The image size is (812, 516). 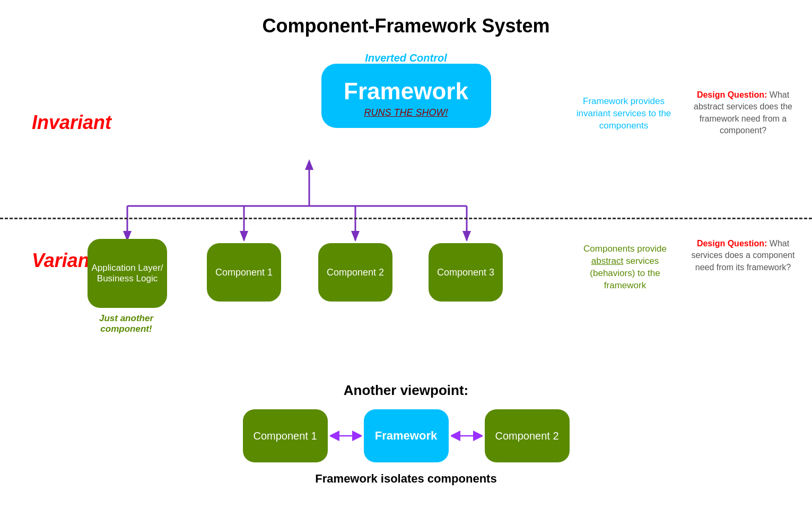 What do you see at coordinates (406, 436) in the screenshot?
I see `bottom-framework-box: Framework` at bounding box center [406, 436].